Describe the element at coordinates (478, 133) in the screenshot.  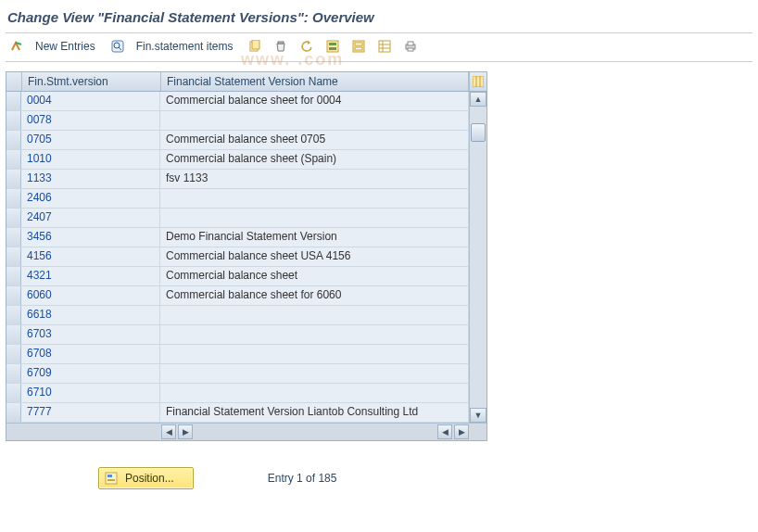
I see `scroll-thumb` at that location.